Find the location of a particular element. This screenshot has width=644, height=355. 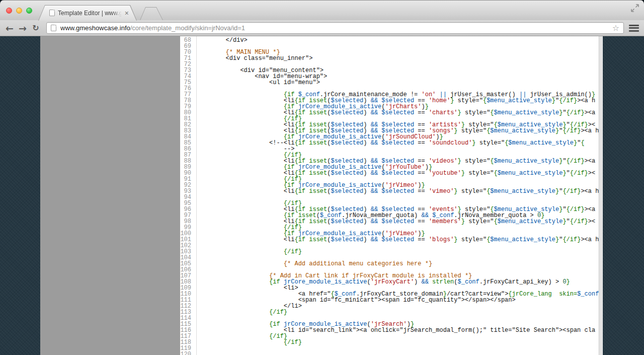

tab-title: Template Editor | www.gm is located at coordinates (90, 13).